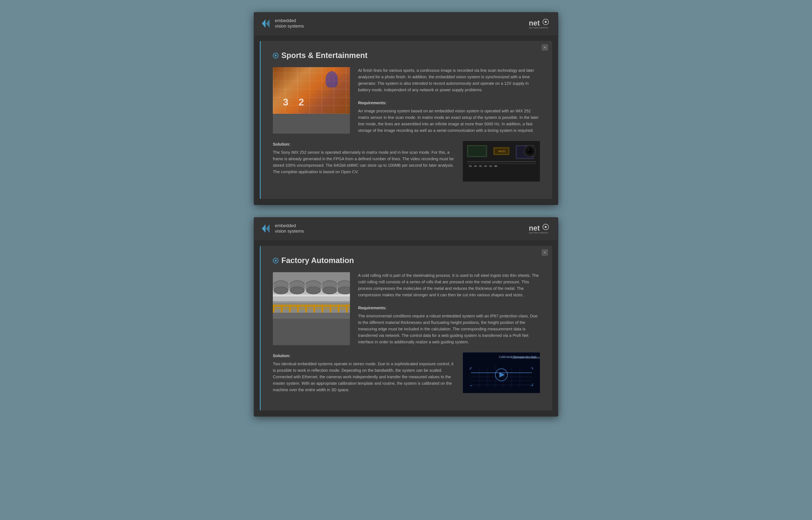  I want to click on card1-solution-label: Solution:, so click(364, 144).